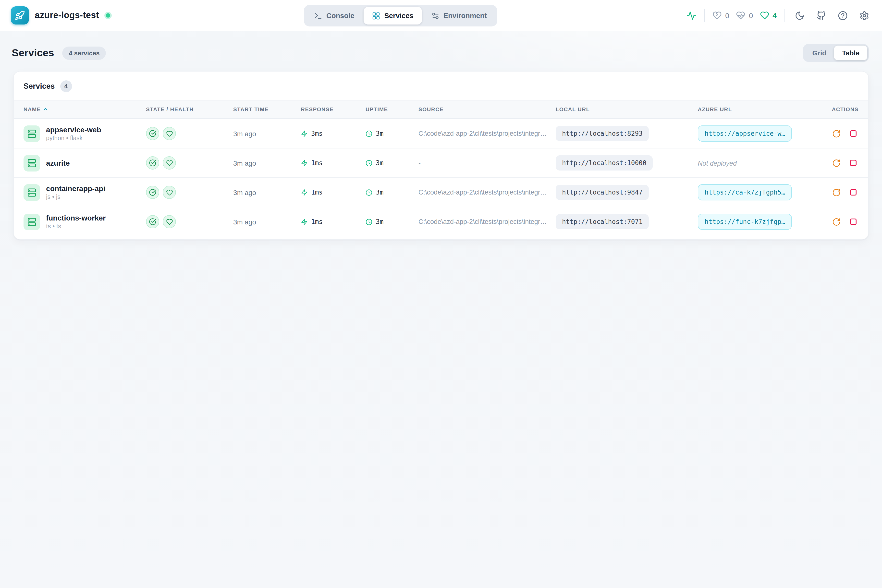 The image size is (882, 588). Describe the element at coordinates (751, 15) in the screenshot. I see `degraded-count: 0` at that location.